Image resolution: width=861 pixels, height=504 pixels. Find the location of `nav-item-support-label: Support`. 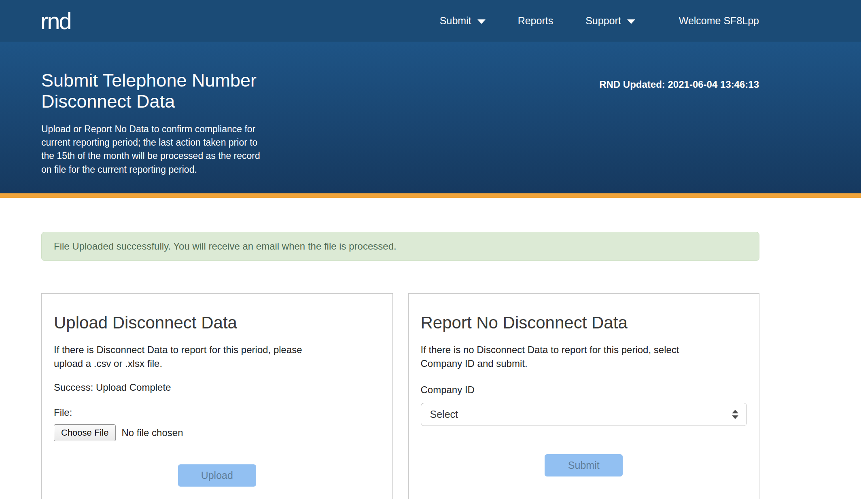

nav-item-support-label: Support is located at coordinates (603, 21).